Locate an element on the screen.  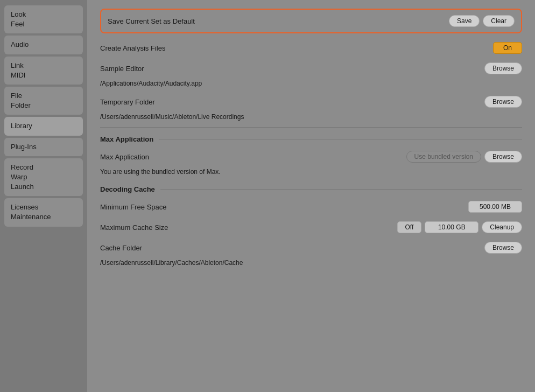
sidebar-item-licenses-maintenance: Licenses Maintenance is located at coordinates (44, 212).